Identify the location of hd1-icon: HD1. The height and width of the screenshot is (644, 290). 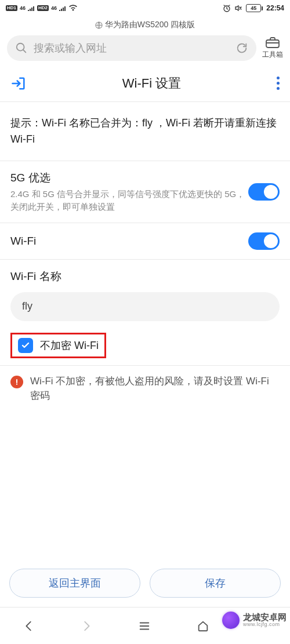
(12, 8).